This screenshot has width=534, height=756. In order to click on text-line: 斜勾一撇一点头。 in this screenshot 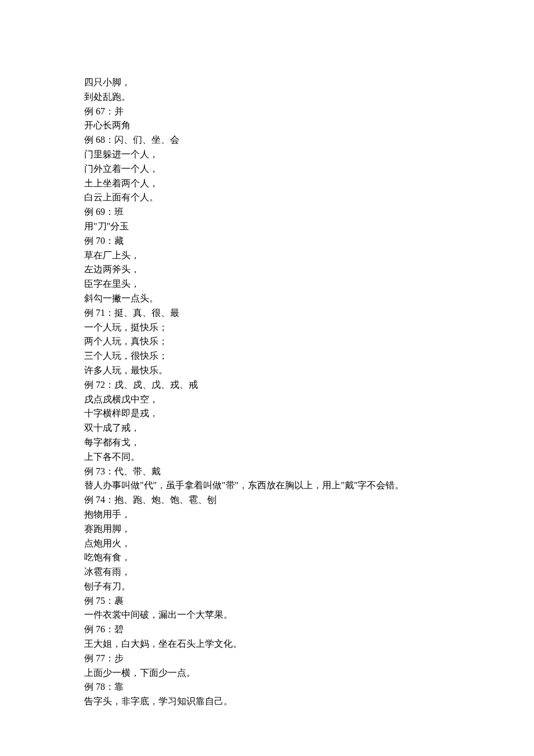, I will do `click(267, 298)`.